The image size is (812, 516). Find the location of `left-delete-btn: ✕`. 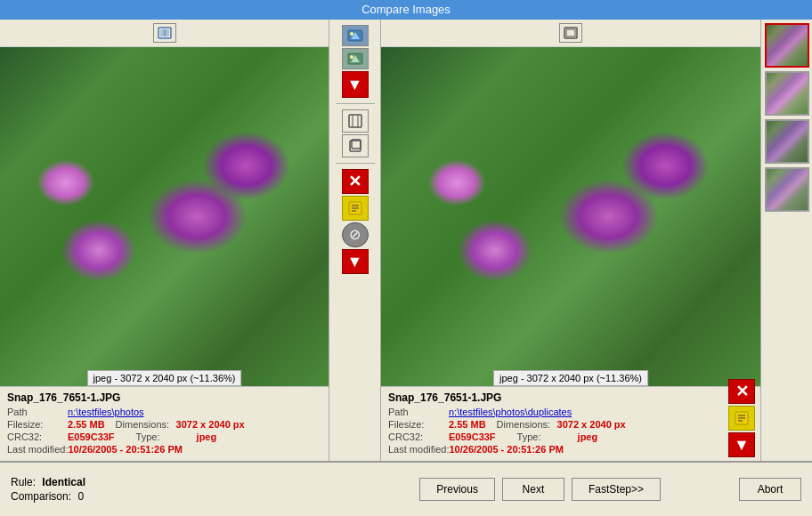

left-delete-btn: ✕ is located at coordinates (355, 181).